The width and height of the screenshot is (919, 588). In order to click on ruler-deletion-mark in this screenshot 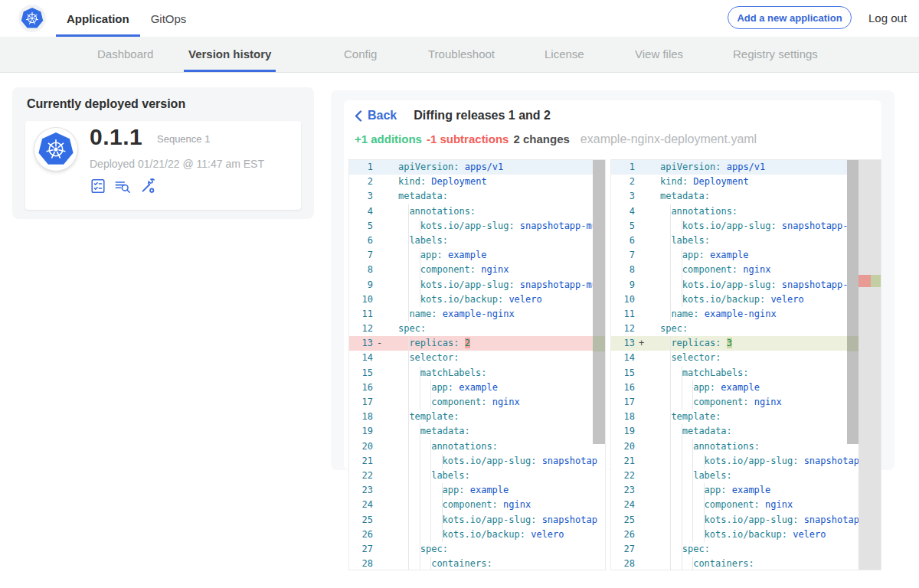, I will do `click(865, 281)`.